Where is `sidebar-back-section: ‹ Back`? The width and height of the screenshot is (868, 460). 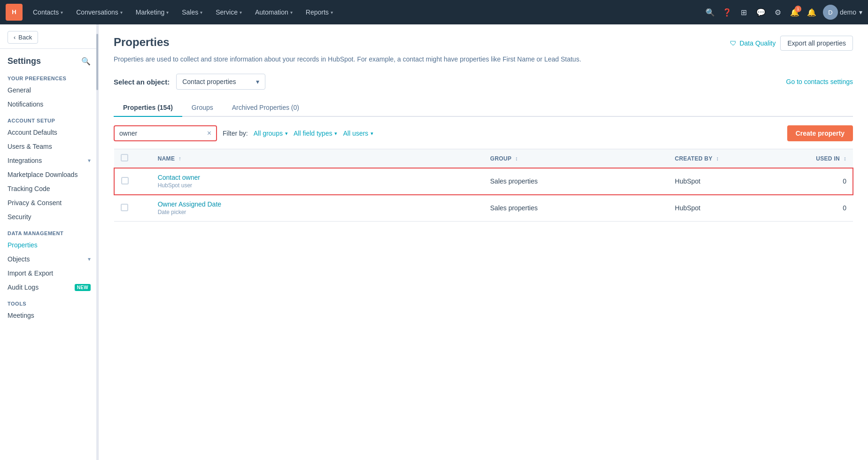 sidebar-back-section: ‹ Back is located at coordinates (49, 37).